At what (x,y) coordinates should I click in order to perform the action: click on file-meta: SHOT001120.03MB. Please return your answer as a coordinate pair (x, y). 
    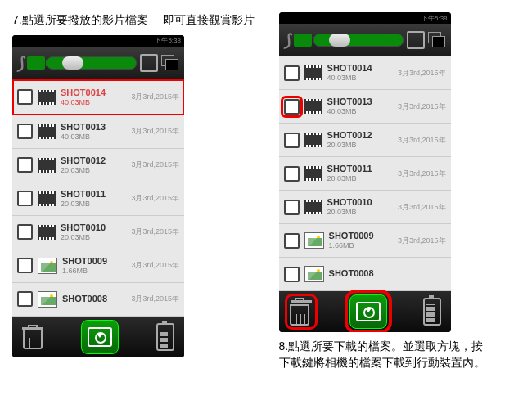
    Looking at the image, I should click on (360, 173).